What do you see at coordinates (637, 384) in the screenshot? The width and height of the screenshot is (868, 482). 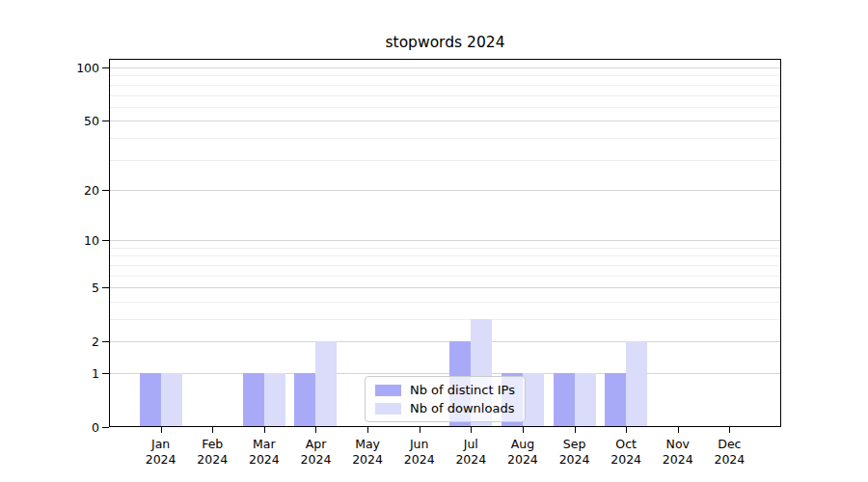 I see `bar-downloads-oct` at bounding box center [637, 384].